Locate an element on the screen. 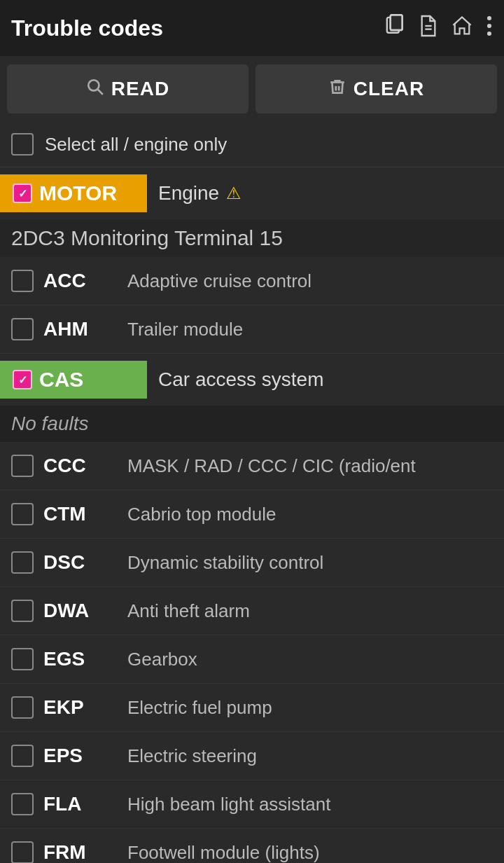 This screenshot has width=504, height=863. cas-label: CAS is located at coordinates (62, 380).